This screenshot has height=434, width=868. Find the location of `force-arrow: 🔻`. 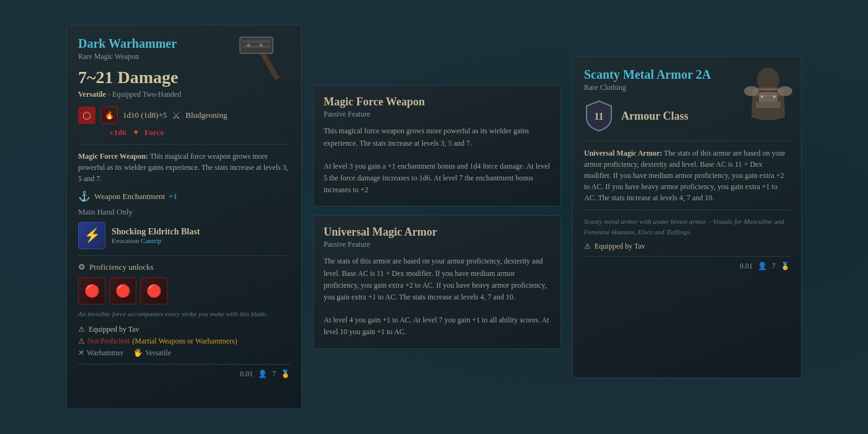

force-arrow: 🔻 is located at coordinates (136, 133).